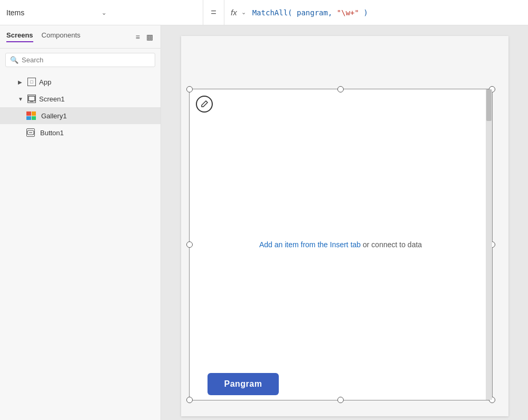 This screenshot has width=528, height=420. What do you see at coordinates (14, 60) in the screenshot?
I see `search-icon: 🔍` at bounding box center [14, 60].